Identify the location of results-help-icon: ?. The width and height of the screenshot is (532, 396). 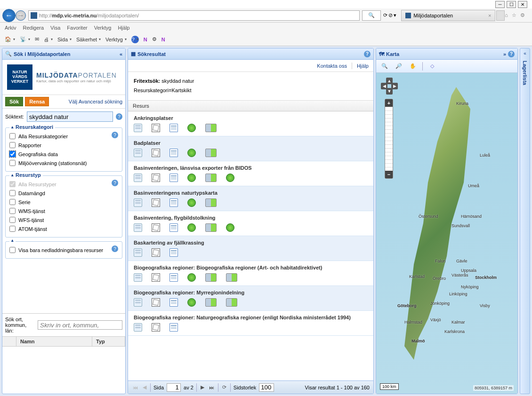
(367, 54).